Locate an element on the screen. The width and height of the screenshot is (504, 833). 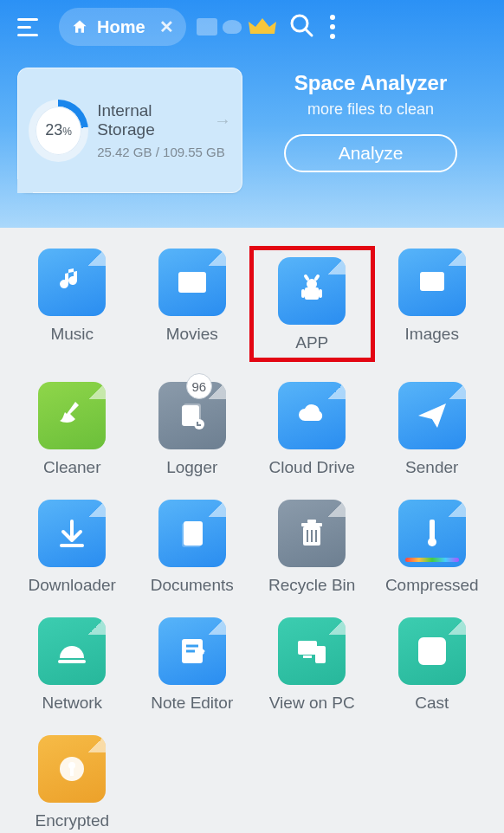
tile-images: Images is located at coordinates (433, 304).